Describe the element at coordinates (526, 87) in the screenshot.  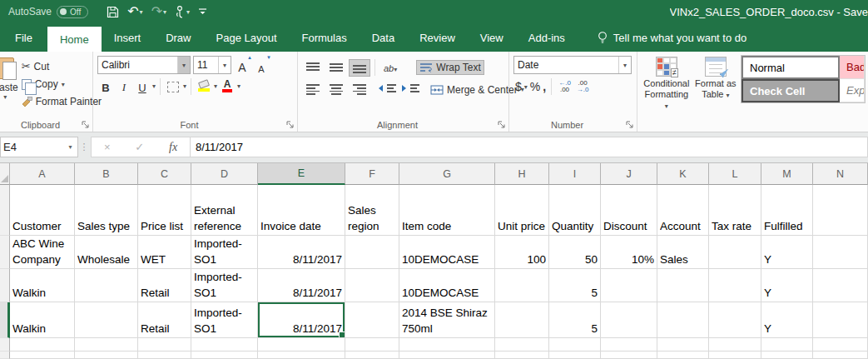
I see `accounting-dropdown-icon: ▾` at that location.